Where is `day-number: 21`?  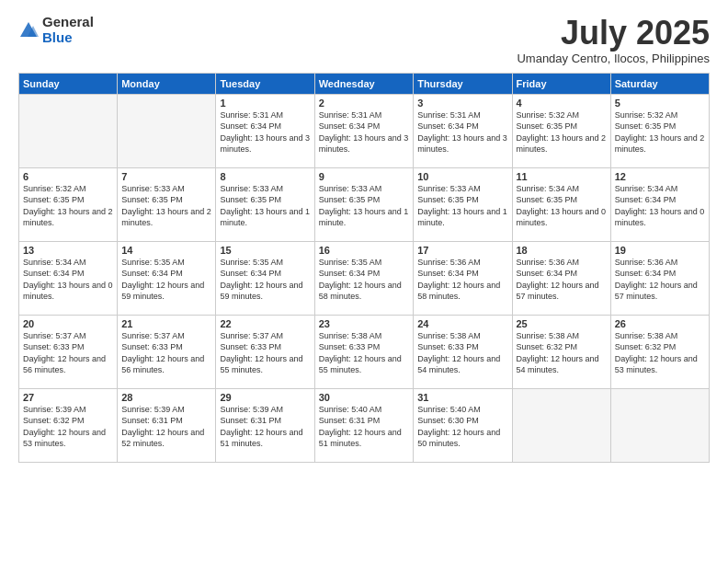 day-number: 21 is located at coordinates (166, 324).